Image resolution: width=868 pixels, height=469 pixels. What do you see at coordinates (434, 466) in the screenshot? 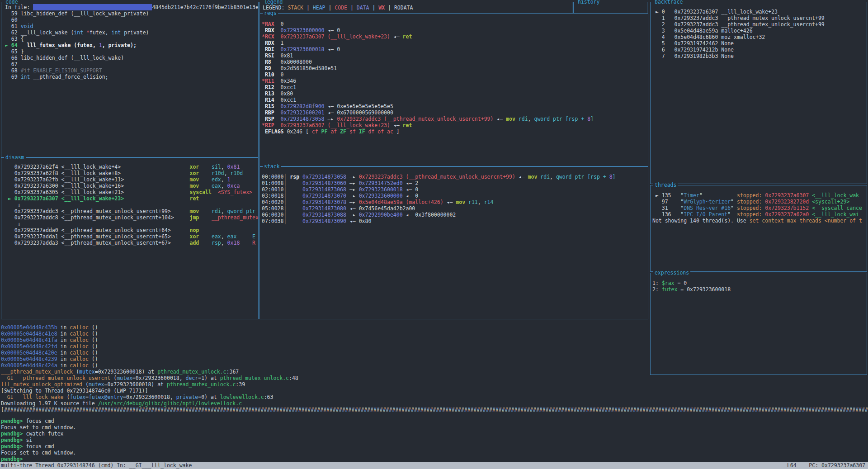
I see `status-bar: multi-thre Thread 0x7293148746 (cmd) In:…` at bounding box center [434, 466].